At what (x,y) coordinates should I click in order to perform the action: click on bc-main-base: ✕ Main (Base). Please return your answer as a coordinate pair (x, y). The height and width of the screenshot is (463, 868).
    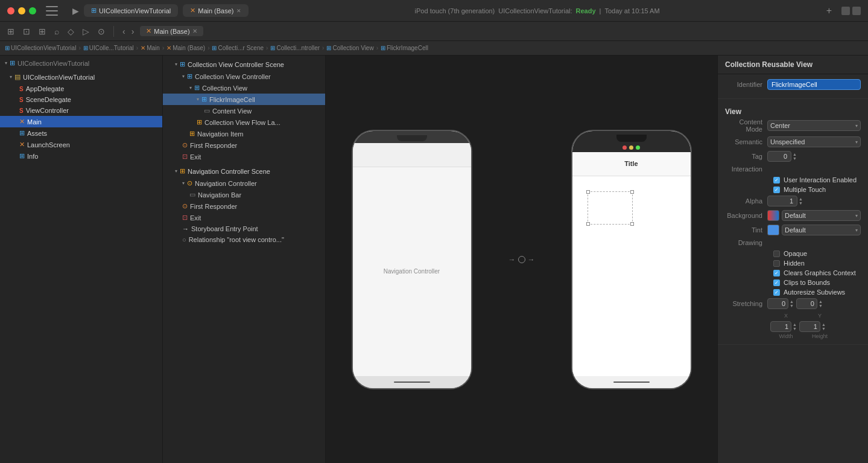
    Looking at the image, I should click on (186, 48).